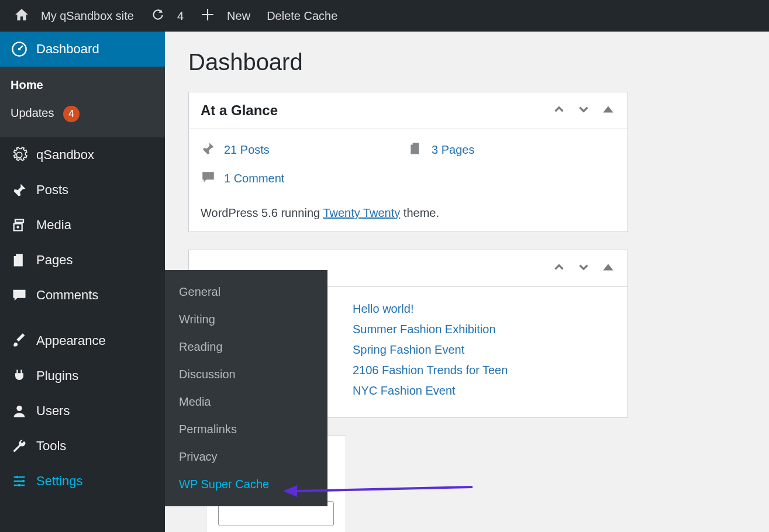  What do you see at coordinates (71, 114) in the screenshot?
I see `updates-badge: 4` at bounding box center [71, 114].